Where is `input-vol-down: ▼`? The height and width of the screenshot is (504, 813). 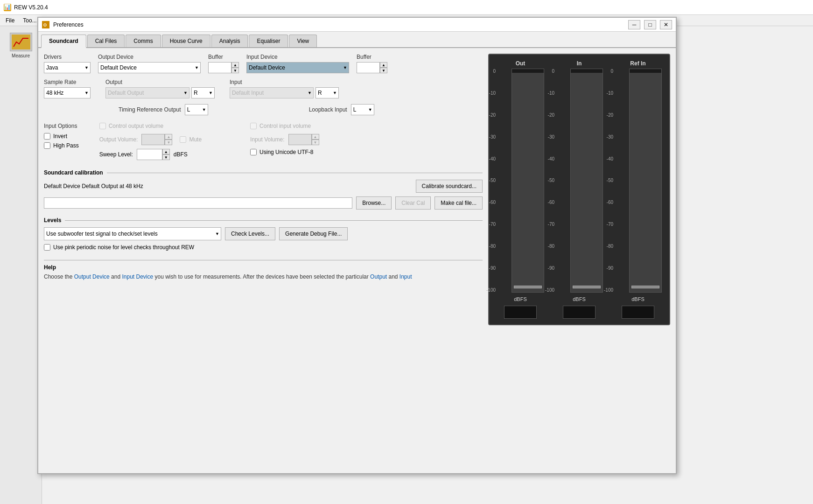
input-vol-down: ▼ is located at coordinates (315, 142).